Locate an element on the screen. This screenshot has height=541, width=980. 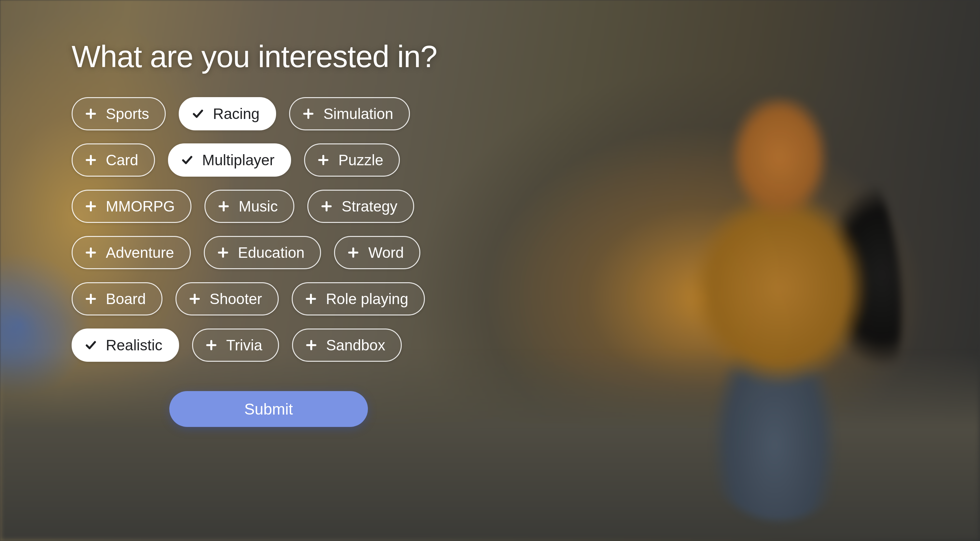
chip-adventure: Adventure is located at coordinates (131, 253).